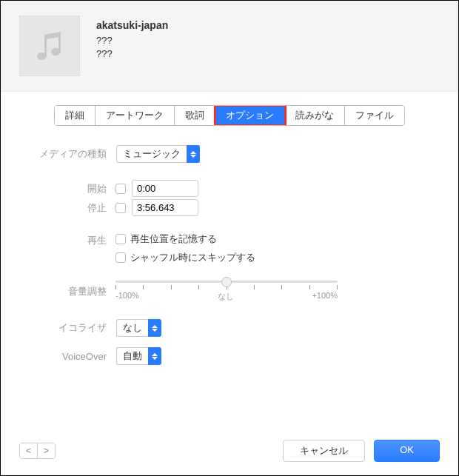  Describe the element at coordinates (75, 357) in the screenshot. I see `voiceover-label: VoiceOver` at that location.